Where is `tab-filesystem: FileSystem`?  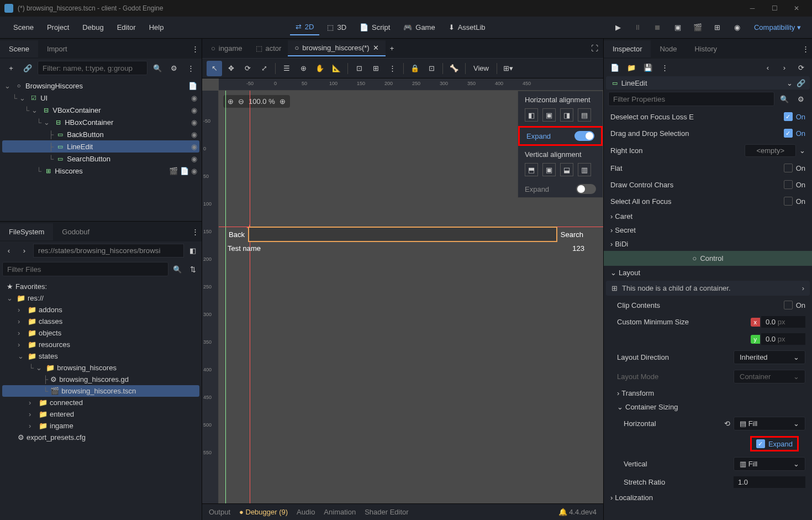 tab-filesystem: FileSystem is located at coordinates (27, 232).